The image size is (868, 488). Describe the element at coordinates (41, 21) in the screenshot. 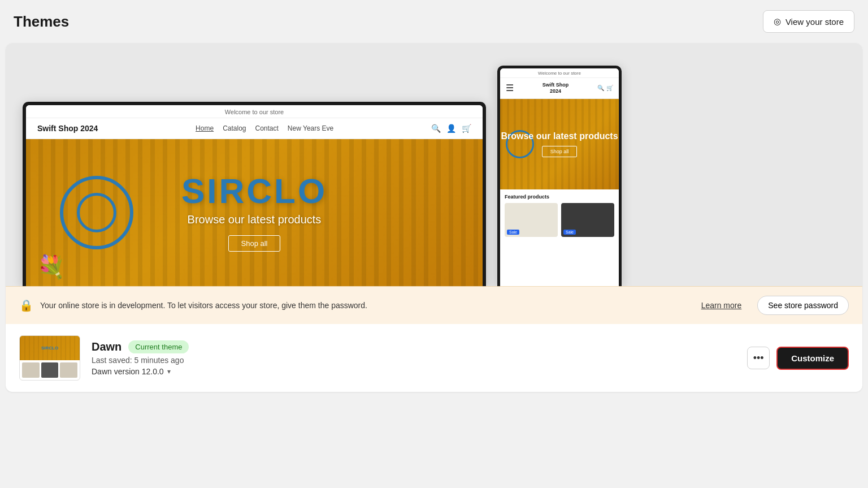

I see `page-title: Themes` at that location.